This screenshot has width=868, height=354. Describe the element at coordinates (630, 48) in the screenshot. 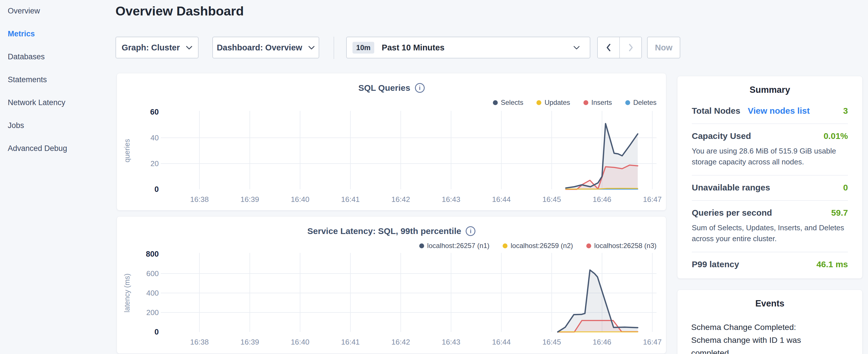

I see `next-time-button` at that location.